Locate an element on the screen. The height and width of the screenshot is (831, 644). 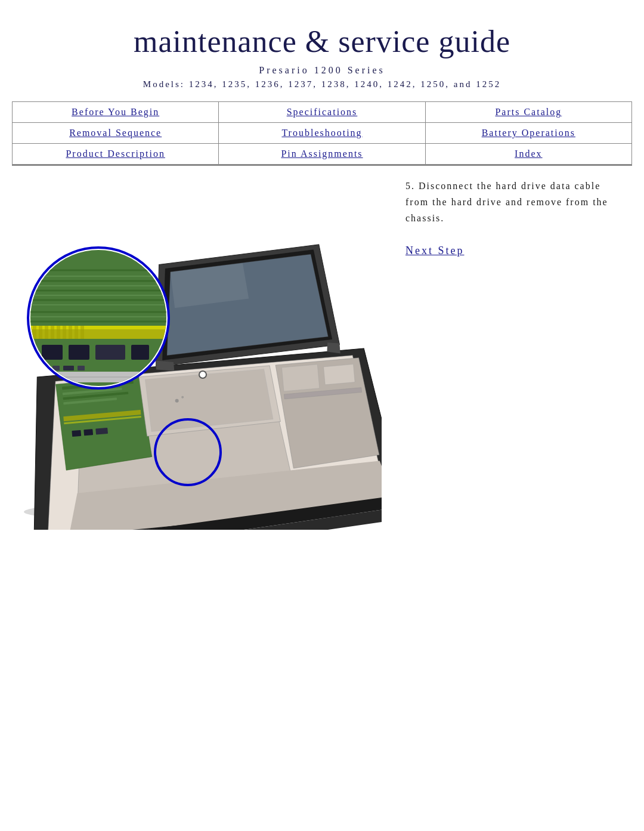
nav-link-removal-sequence: Removal Sequence is located at coordinates (116, 132).